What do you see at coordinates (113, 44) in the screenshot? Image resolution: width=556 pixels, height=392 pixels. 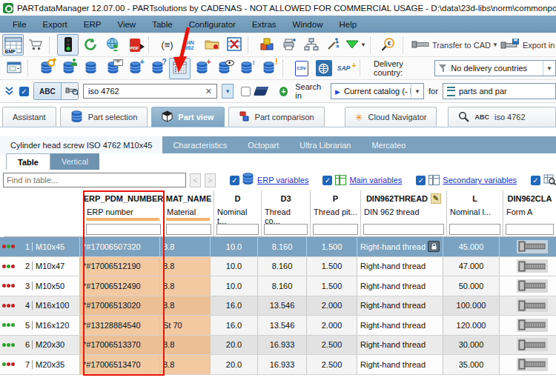 I see `user-globe-button` at bounding box center [113, 44].